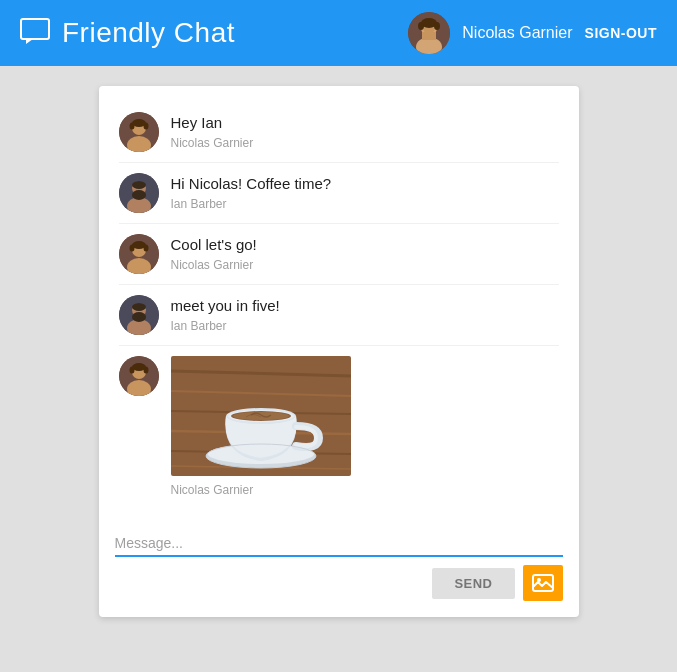 The image size is (677, 672). I want to click on header-user-area: Nicolas Garnier SIGN-OUT, so click(532, 33).